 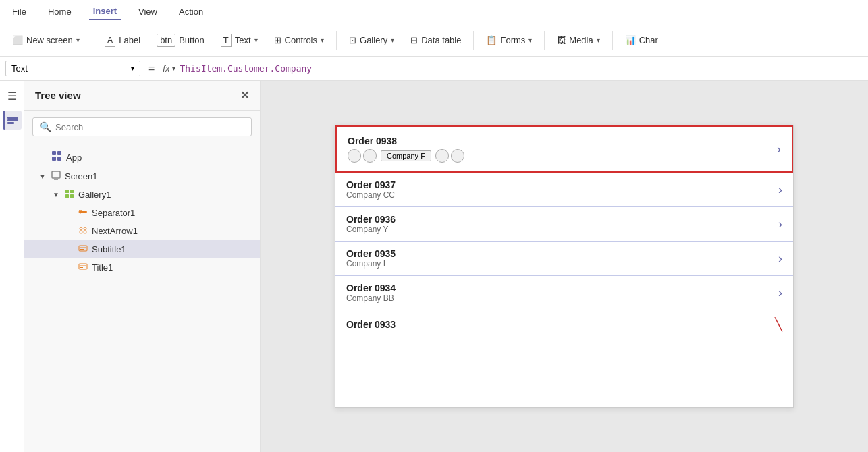 What do you see at coordinates (562, 149) in the screenshot?
I see `gallery-item-1-content: Order 0938 Company F` at bounding box center [562, 149].